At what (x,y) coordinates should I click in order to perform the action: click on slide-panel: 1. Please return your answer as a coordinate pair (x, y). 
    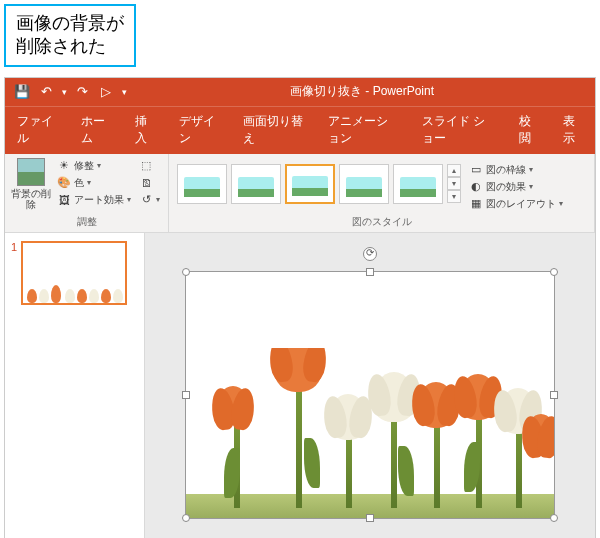
    Looking at the image, I should click on (75, 386).